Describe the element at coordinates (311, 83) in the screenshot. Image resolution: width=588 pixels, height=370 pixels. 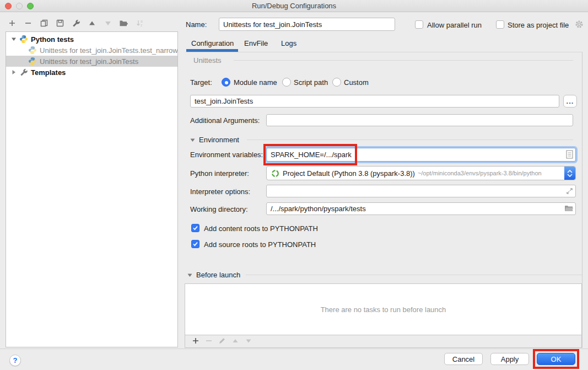
I see `radio-script-path-label: Script path` at that location.